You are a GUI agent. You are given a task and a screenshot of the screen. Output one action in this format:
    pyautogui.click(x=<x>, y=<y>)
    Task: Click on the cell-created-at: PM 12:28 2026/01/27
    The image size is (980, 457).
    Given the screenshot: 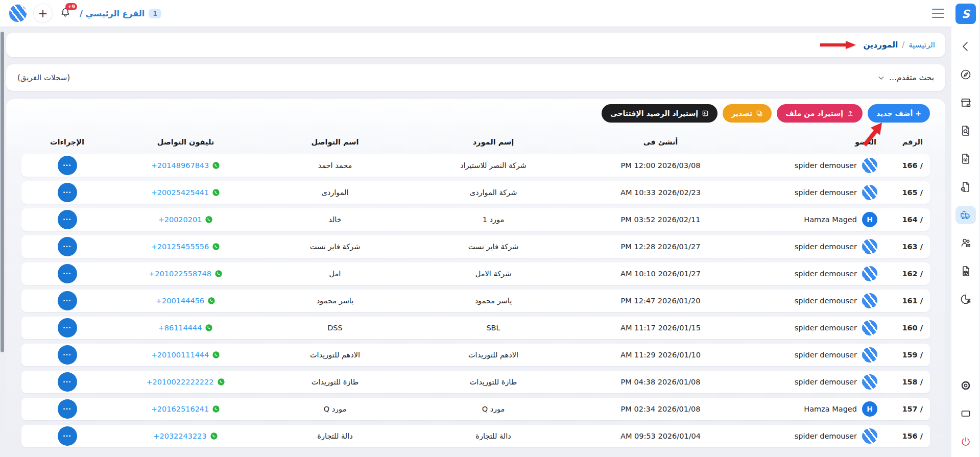 What is the action you would take?
    pyautogui.click(x=661, y=247)
    